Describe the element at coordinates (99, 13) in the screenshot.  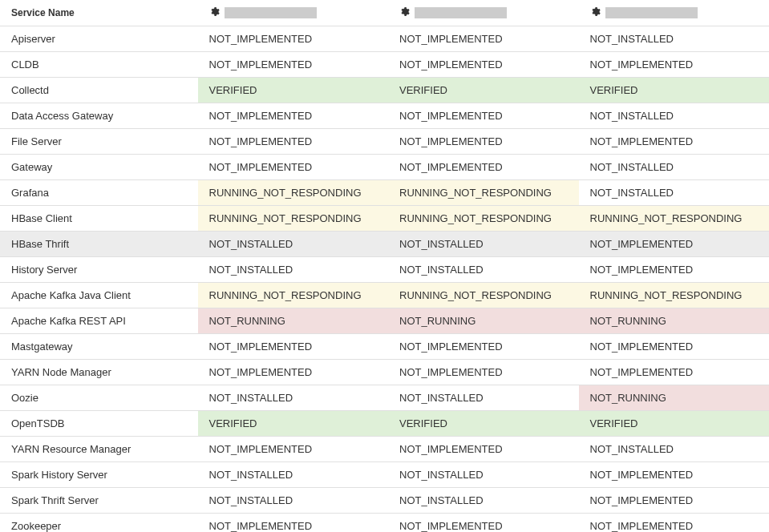
I see `service-name-header: Service Name` at that location.